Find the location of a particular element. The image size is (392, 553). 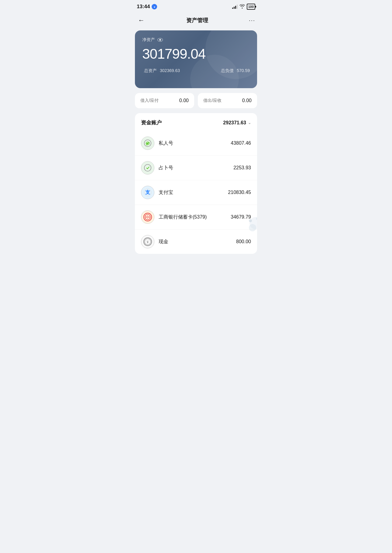

account-value: 43807.46 is located at coordinates (241, 143).